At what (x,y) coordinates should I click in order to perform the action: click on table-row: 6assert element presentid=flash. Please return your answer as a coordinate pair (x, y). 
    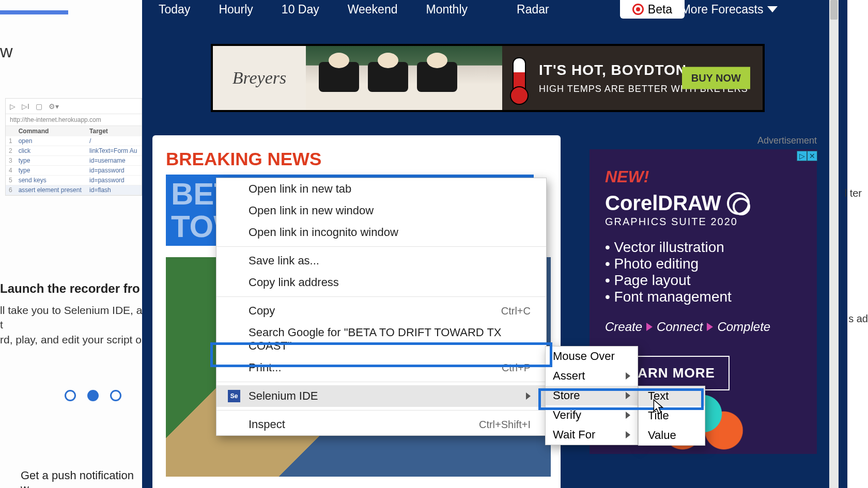
    Looking at the image, I should click on (73, 190).